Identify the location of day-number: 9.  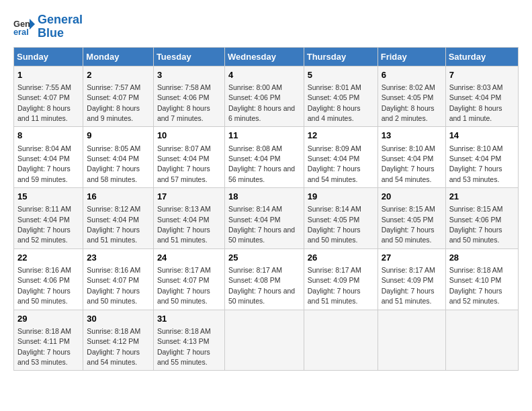
(118, 136).